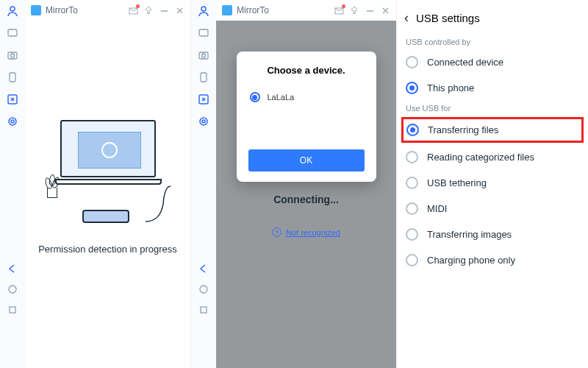  Describe the element at coordinates (492, 21) in the screenshot. I see `header-row: ‹ USB settings` at that location.